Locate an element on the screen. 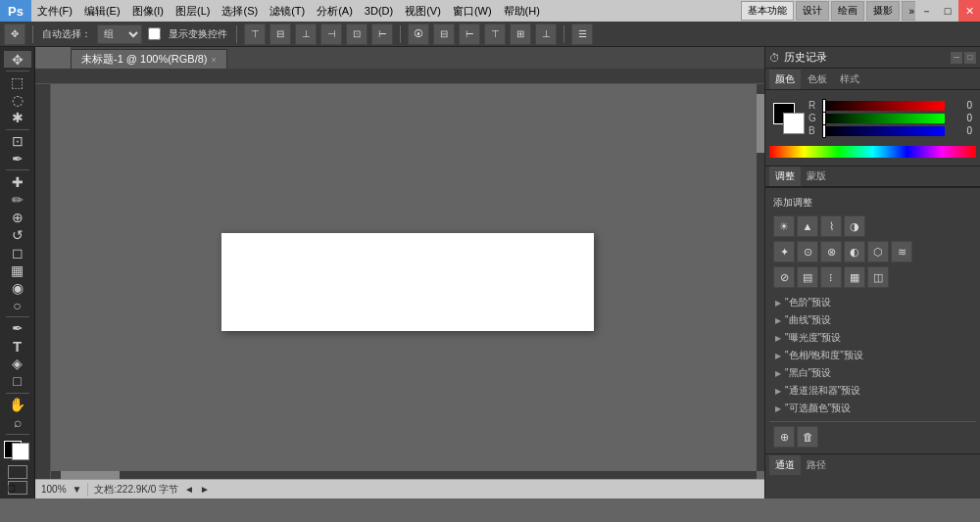 This screenshot has height=522, width=980. adj-invert: ⊘ is located at coordinates (784, 277).